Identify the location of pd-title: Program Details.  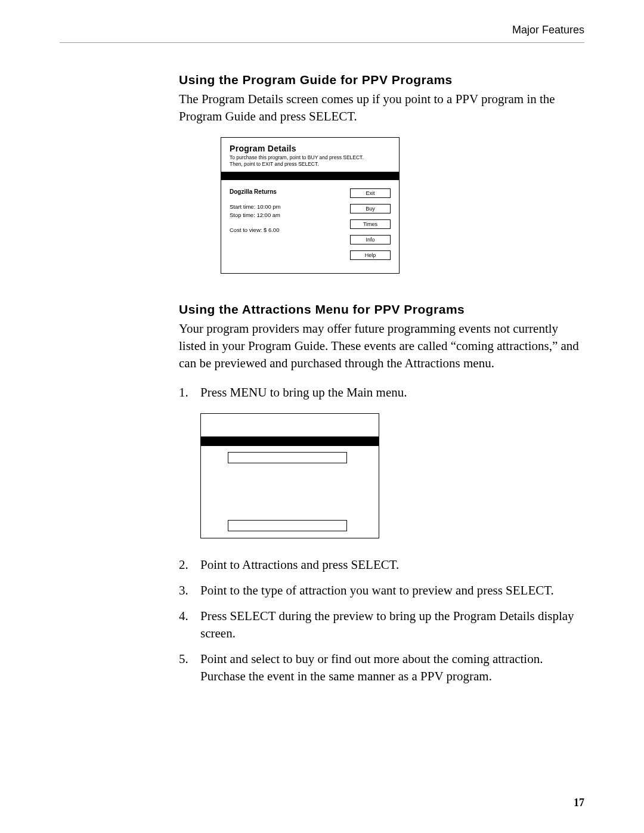
(310, 148).